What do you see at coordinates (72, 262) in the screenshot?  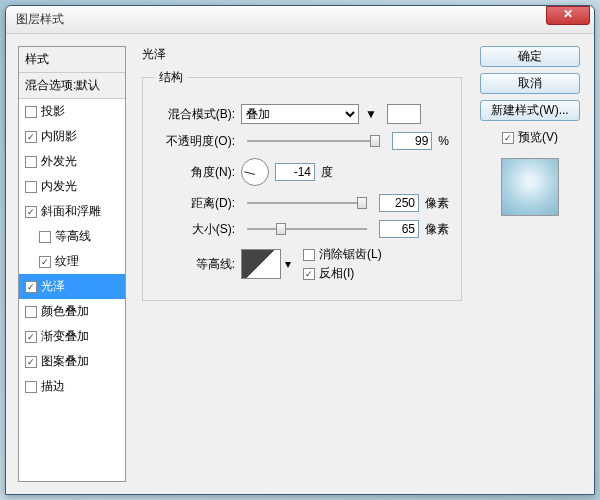 I see `style-item: ✓纹理` at bounding box center [72, 262].